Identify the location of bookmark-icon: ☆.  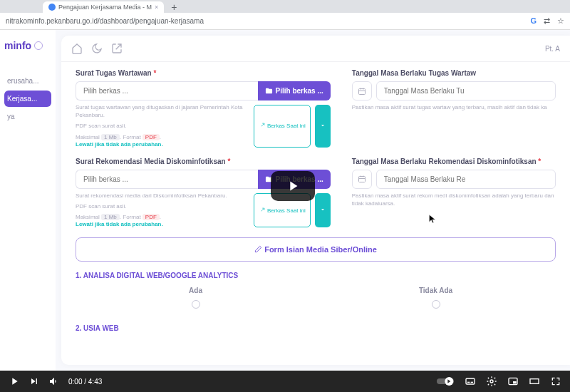
(561, 21).